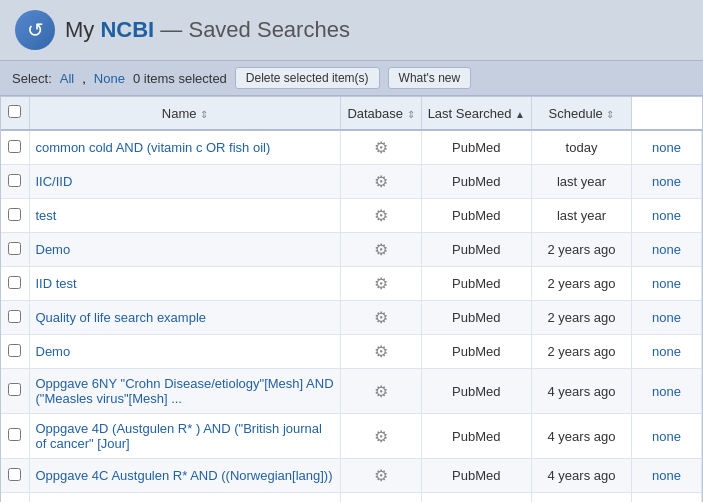 Image resolution: width=703 pixels, height=502 pixels. What do you see at coordinates (352, 436) in the screenshot?
I see `table-row: Oppgave 4D (Austgulen R* ) AND ("British…` at bounding box center [352, 436].